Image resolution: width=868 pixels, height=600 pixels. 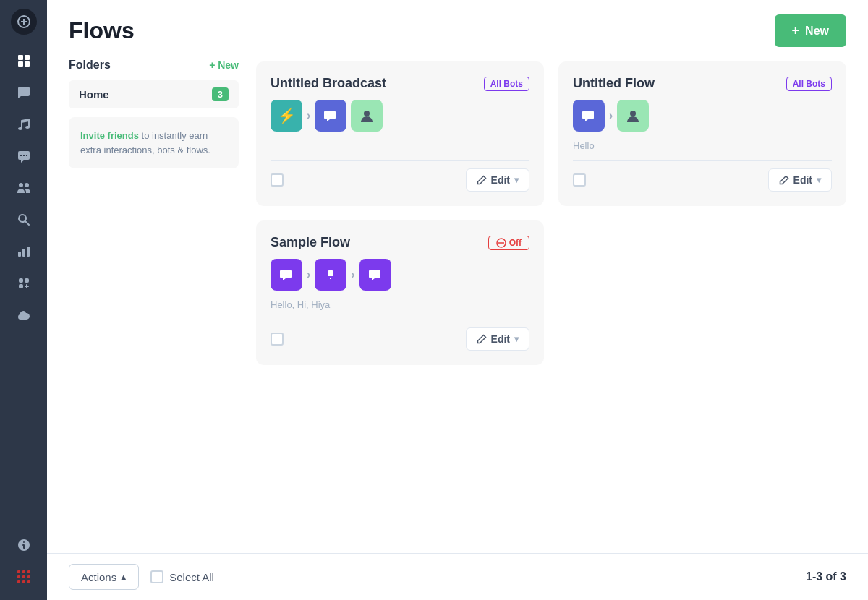 I want to click on chevron-up-icon: ▴, so click(x=124, y=577).